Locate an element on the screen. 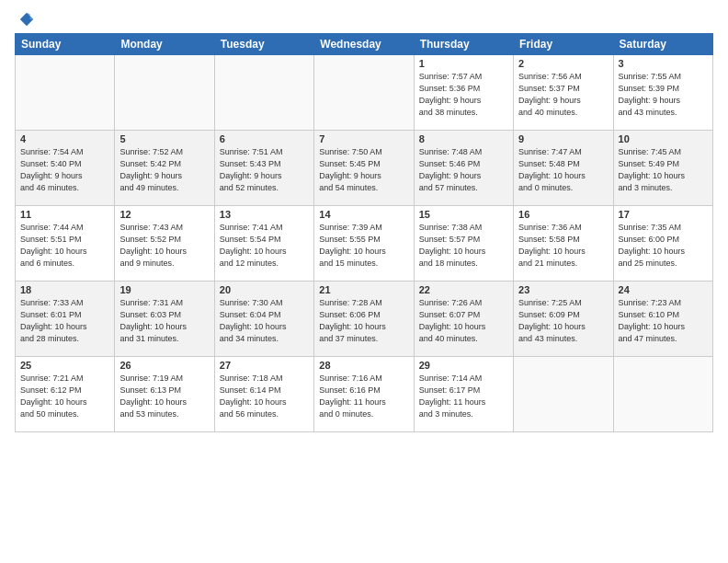 Image resolution: width=728 pixels, height=563 pixels. day-number: 11 is located at coordinates (64, 214).